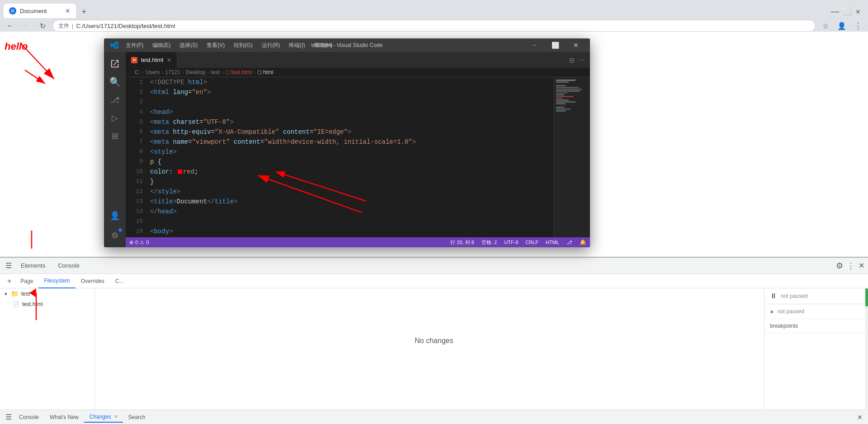 The height and width of the screenshot is (424, 868). Describe the element at coordinates (347, 45) in the screenshot. I see `vscode-titlebar: 文件(F) 编辑(E) 选择(S) 查看(V) 转到(G) 运行(R) 终端(I…` at that location.